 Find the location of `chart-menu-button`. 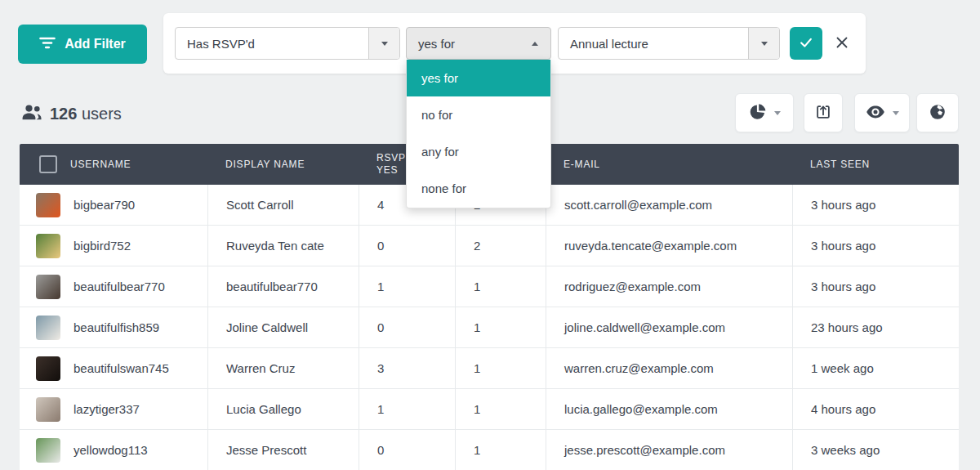

chart-menu-button is located at coordinates (764, 113).